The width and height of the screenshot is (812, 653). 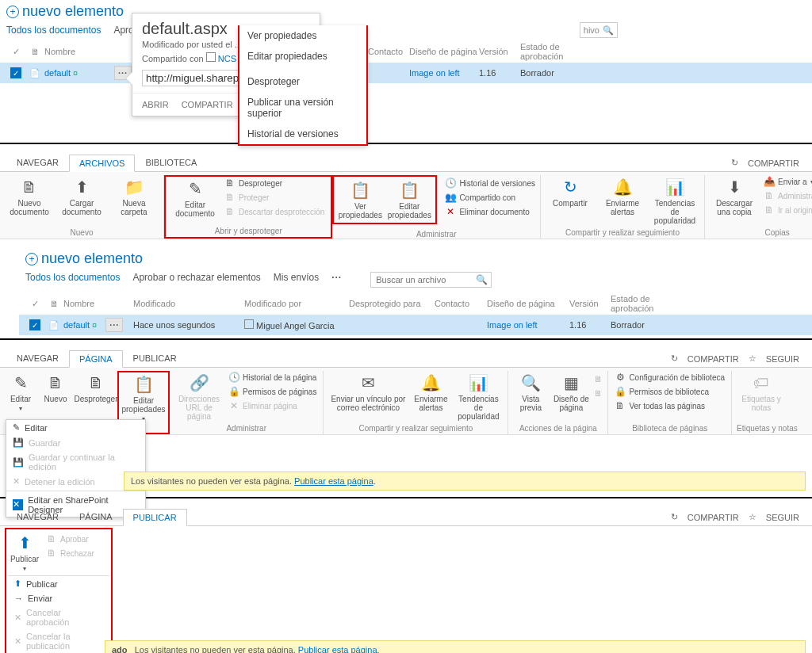 What do you see at coordinates (273, 391) in the screenshot?
I see `btn-page-perms: 🔒Permisos de páginas` at bounding box center [273, 391].